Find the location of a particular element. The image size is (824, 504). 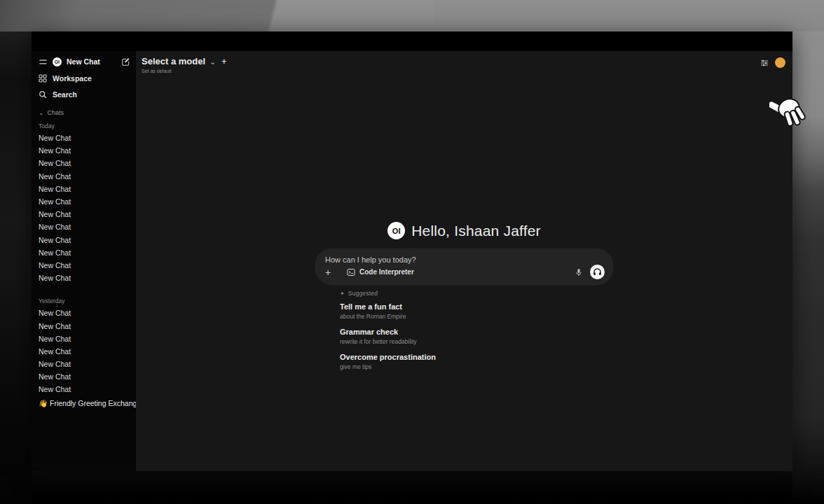

suggested-prompt-subtitle: about the Roman Empire is located at coordinates (476, 316).